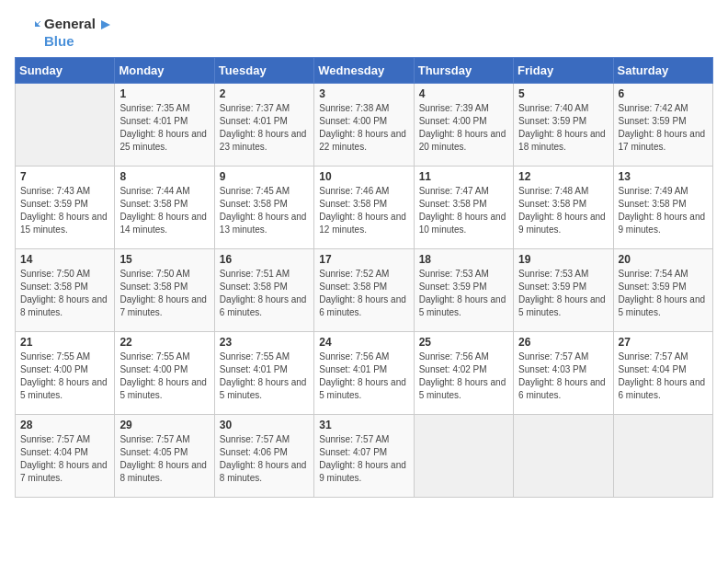 Image resolution: width=728 pixels, height=563 pixels. What do you see at coordinates (65, 71) in the screenshot?
I see `weekday-header-cell: Sunday` at bounding box center [65, 71].